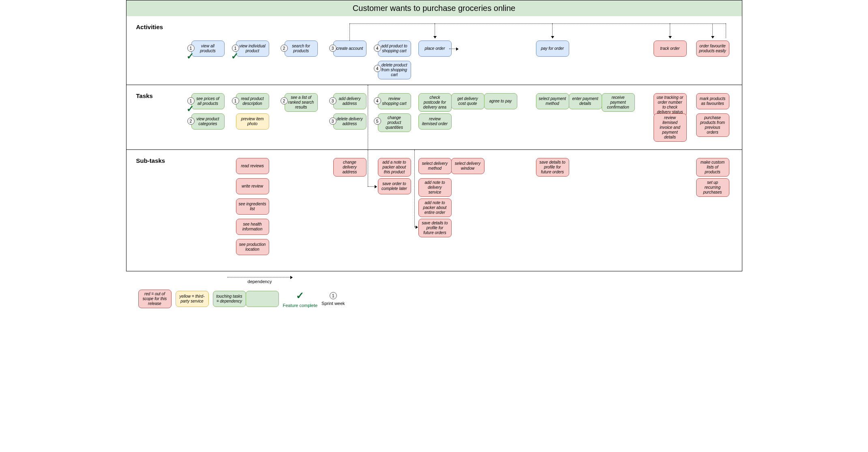 Image resolution: width=868 pixels, height=452 pixels. What do you see at coordinates (208, 49) in the screenshot?
I see `activity-card: view all products` at bounding box center [208, 49].